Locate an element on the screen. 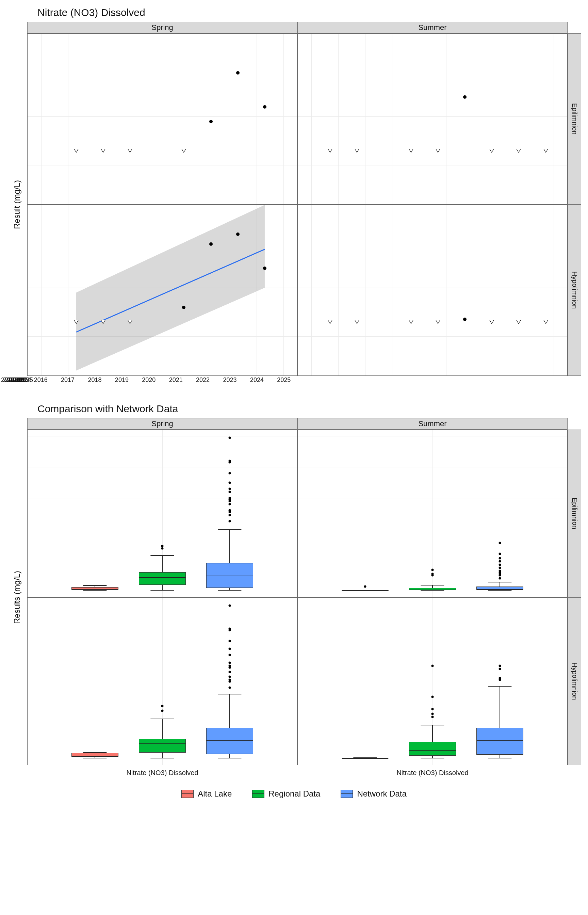  figure-title: Nitrate (NO3) Dissolved is located at coordinates (309, 13).